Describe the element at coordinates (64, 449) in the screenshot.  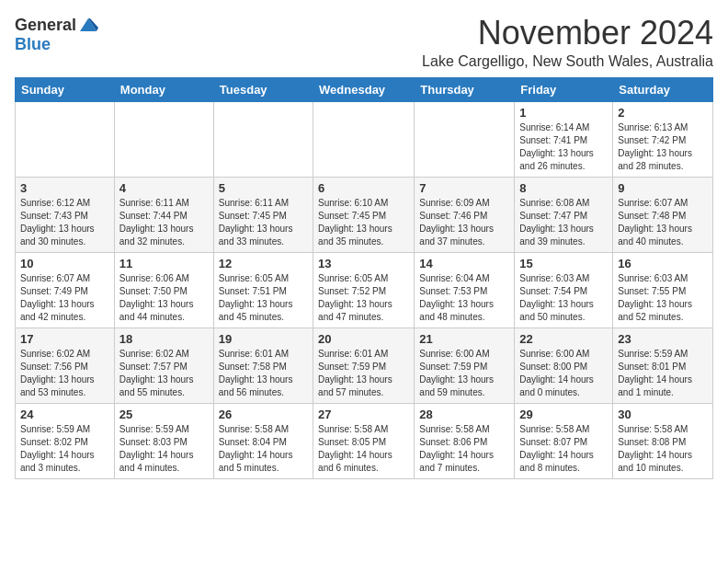
I see `day-info: Sunrise: 5:59 AM Sunset: 8:02 PM Dayligh…` at that location.